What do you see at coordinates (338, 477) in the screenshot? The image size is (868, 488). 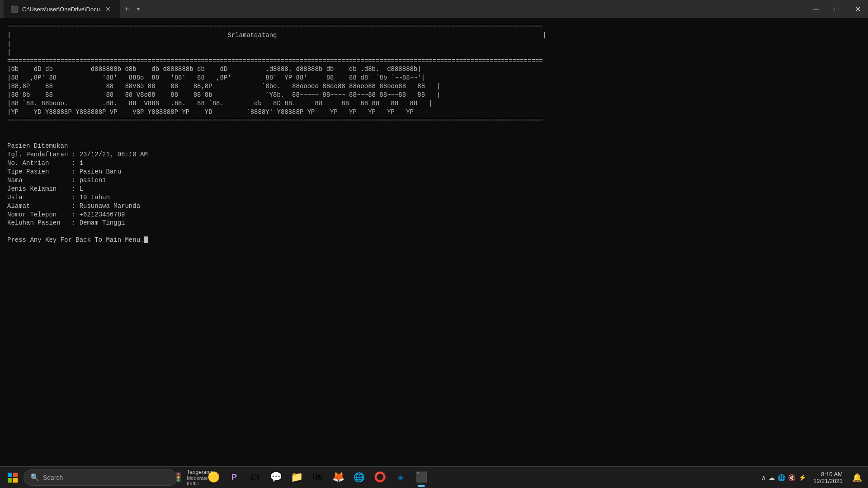 I see `app-icon-firefox: 🦊` at bounding box center [338, 477].